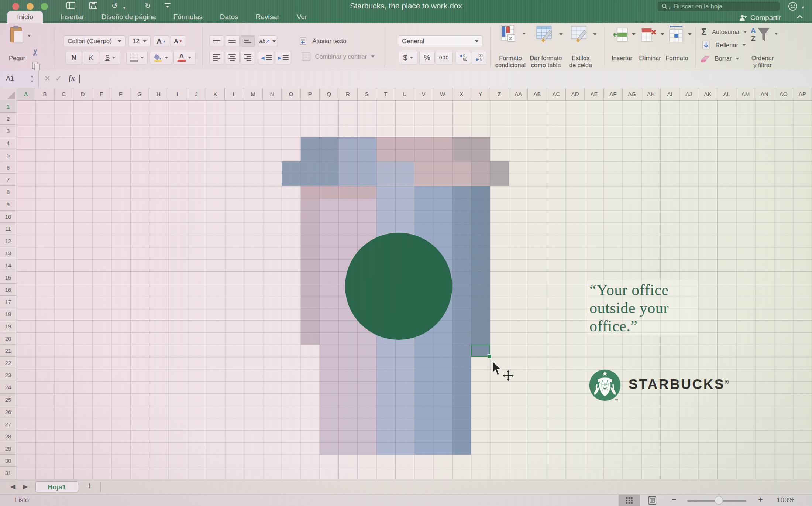 This screenshot has height=506, width=812. What do you see at coordinates (8, 253) in the screenshot?
I see `row-header-13: 13` at bounding box center [8, 253].